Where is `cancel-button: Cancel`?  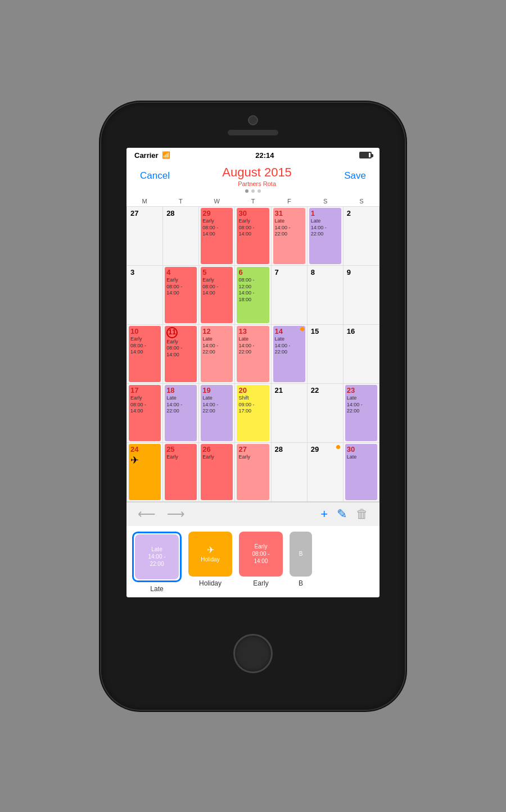 cancel-button: Cancel is located at coordinates (155, 176).